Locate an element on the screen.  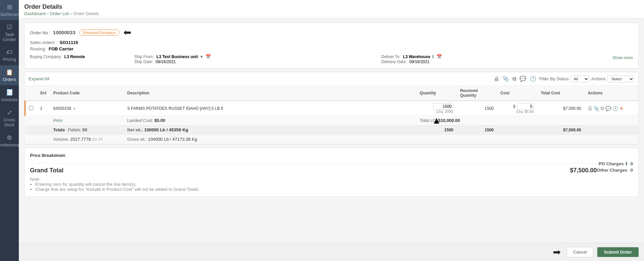
price-row-empty2 is located at coordinates (43, 121).